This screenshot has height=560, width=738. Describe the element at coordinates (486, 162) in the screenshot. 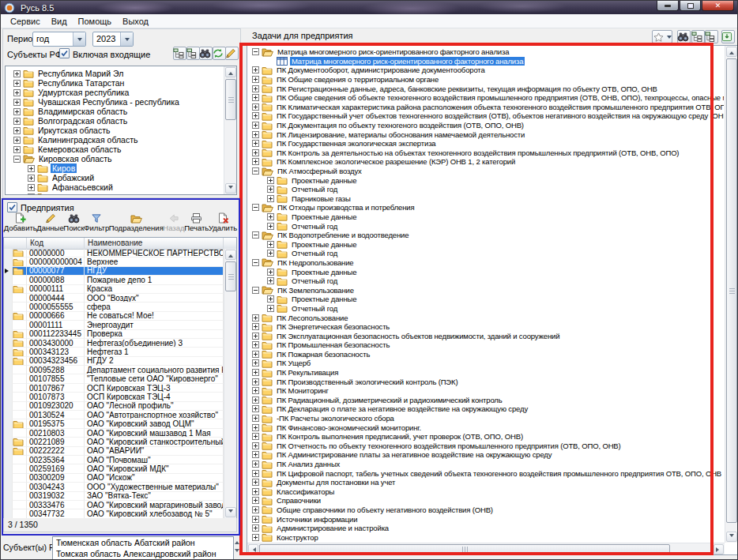

I see `tree-item: ПК Комплексное экологическое разрешение …` at that location.